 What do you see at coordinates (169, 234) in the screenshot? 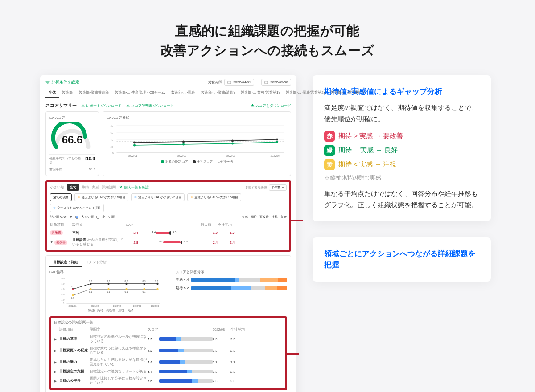
I see `gap-table: 対象項目設問文GAP過去値全社平均 要改善 平均 -2.4 3.45.8 -1.…` at bounding box center [169, 234].